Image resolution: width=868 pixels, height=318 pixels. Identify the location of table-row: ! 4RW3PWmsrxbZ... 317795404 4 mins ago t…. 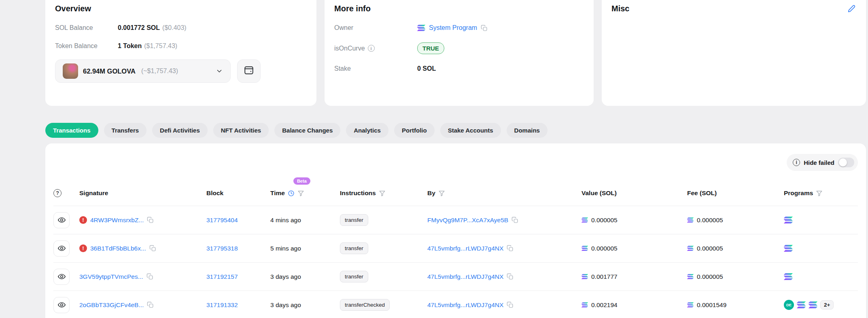
(456, 220).